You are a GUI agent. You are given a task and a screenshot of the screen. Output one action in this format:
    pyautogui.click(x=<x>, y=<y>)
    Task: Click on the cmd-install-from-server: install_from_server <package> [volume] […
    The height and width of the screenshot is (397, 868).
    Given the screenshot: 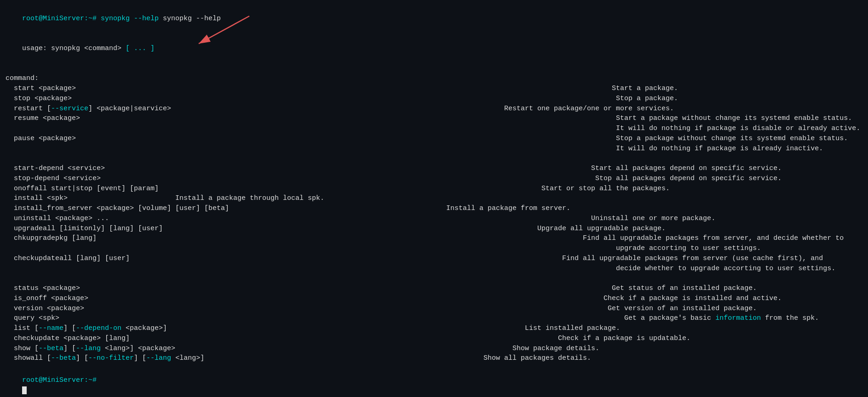 What is the action you would take?
    pyautogui.click(x=434, y=209)
    